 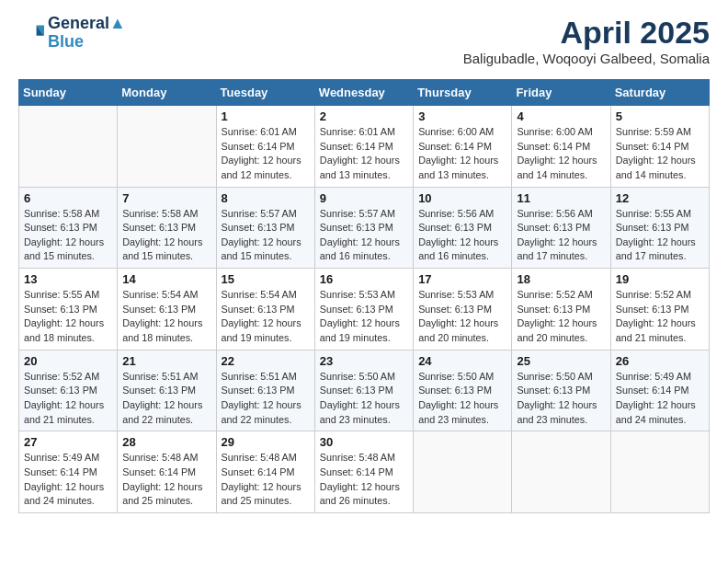 What do you see at coordinates (364, 93) in the screenshot?
I see `weekday-header-cell: Wednesday` at bounding box center [364, 93].